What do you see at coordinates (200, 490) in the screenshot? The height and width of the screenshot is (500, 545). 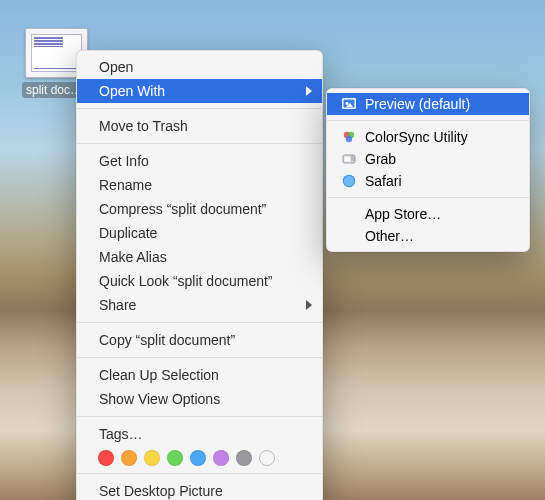 I see `menu-item-set-desktop-picture: Set Desktop Picture` at bounding box center [200, 490].